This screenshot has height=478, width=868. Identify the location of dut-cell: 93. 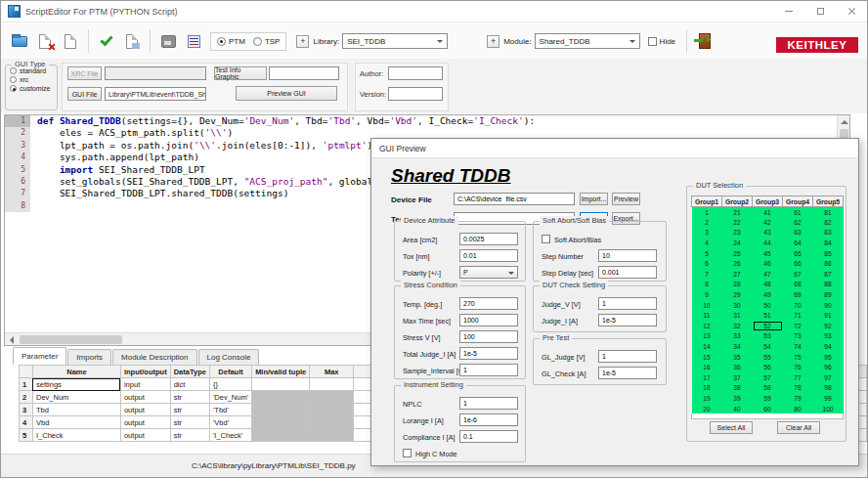
(829, 336).